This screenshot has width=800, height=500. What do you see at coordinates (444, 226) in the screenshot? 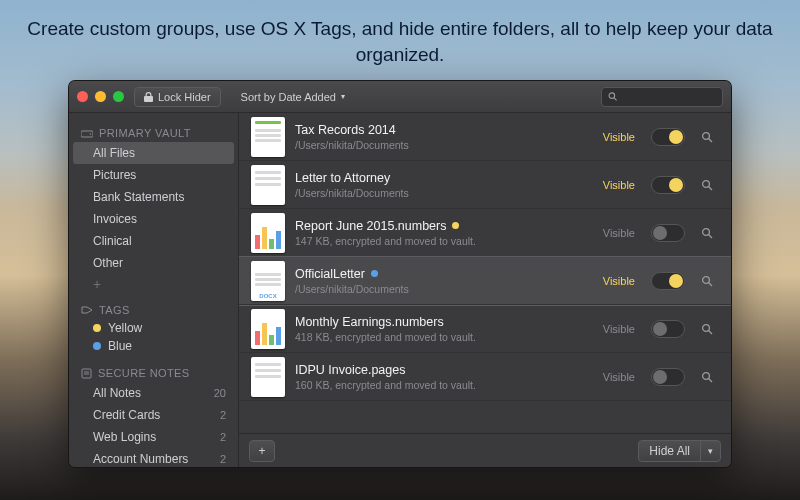
I see `file-name: Report June 2015.numbers` at bounding box center [444, 226].